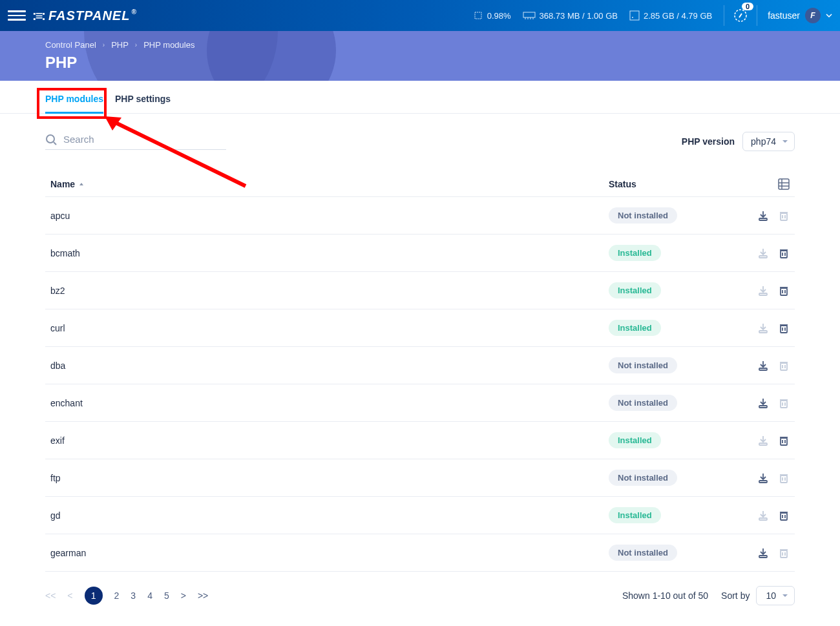  Describe the element at coordinates (570, 16) in the screenshot. I see `ram-stat: 368.73 MB / 1.00 GB` at that location.